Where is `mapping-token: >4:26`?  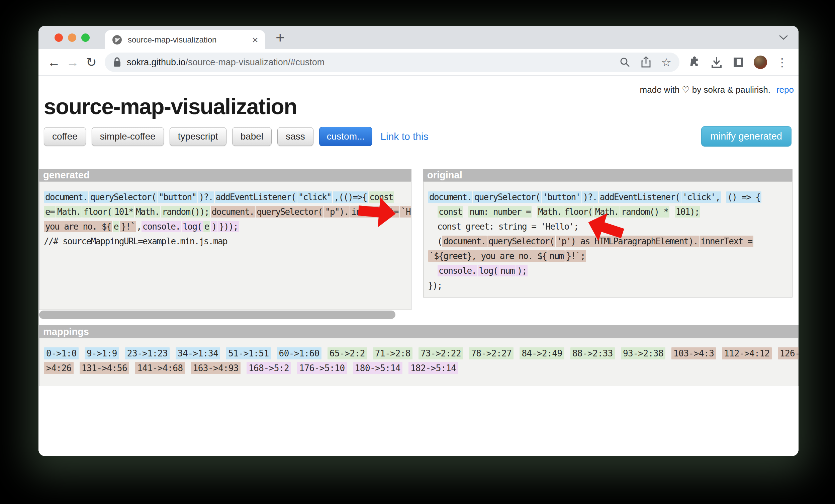
mapping-token: >4:26 is located at coordinates (59, 368).